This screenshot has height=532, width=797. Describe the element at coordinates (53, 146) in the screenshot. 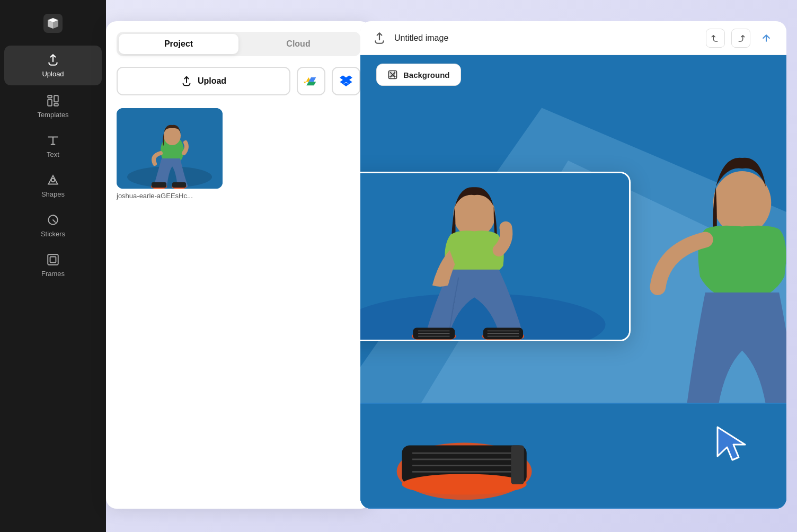

I see `sidebar-item-text: Text` at that location.